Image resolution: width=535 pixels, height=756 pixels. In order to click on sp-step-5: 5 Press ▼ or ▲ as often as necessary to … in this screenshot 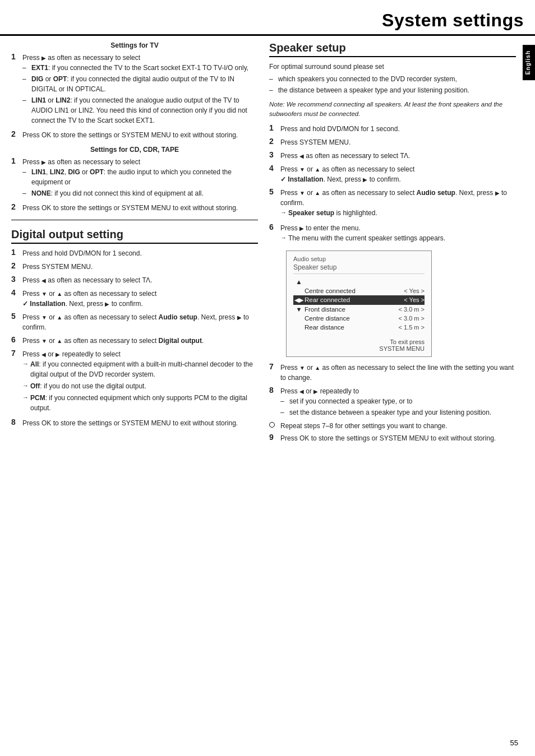, I will do `click(393, 204)`.